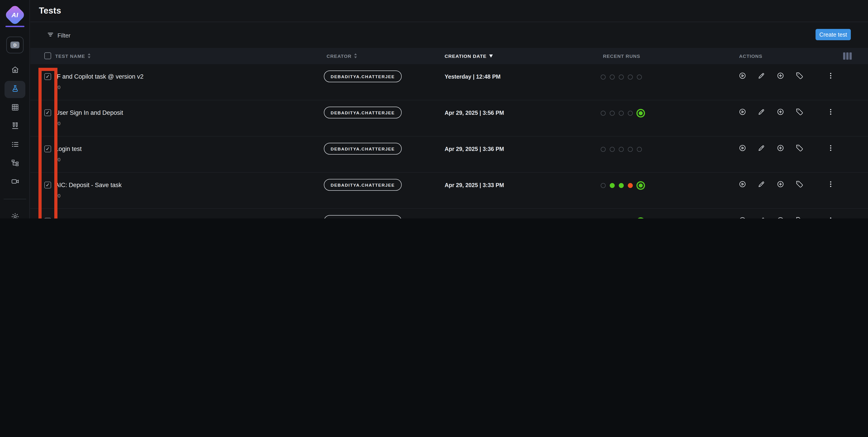 The width and height of the screenshot is (868, 437). What do you see at coordinates (491, 56) in the screenshot?
I see `sort-desc-icon` at bounding box center [491, 56].